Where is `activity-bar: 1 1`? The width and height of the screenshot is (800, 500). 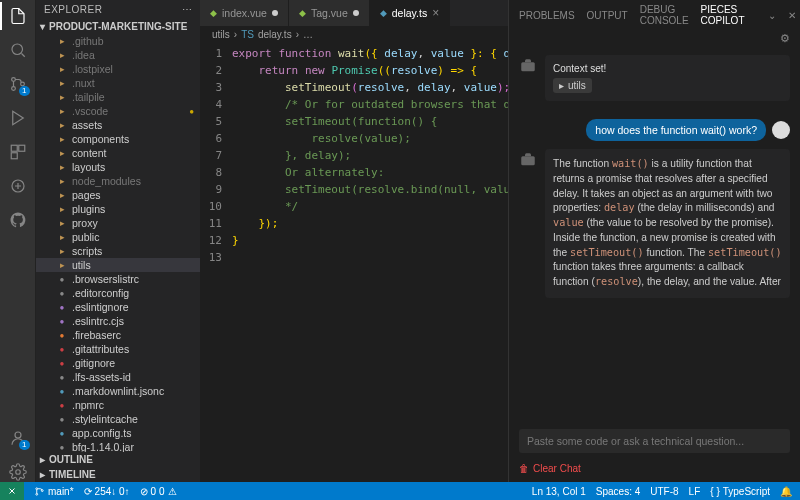
activity-bar: 1 1 is located at coordinates (18, 241).